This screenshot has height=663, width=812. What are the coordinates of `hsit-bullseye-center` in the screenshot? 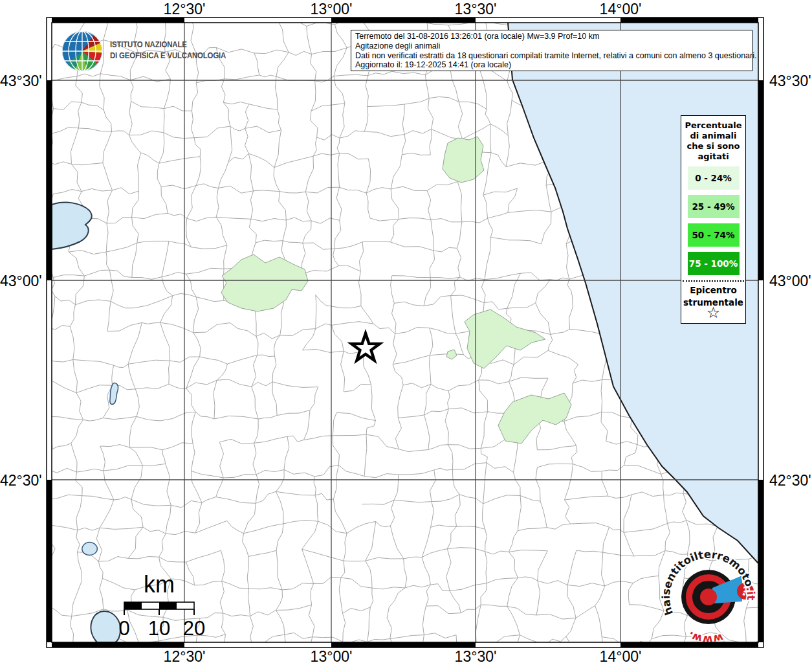 It's located at (708, 597).